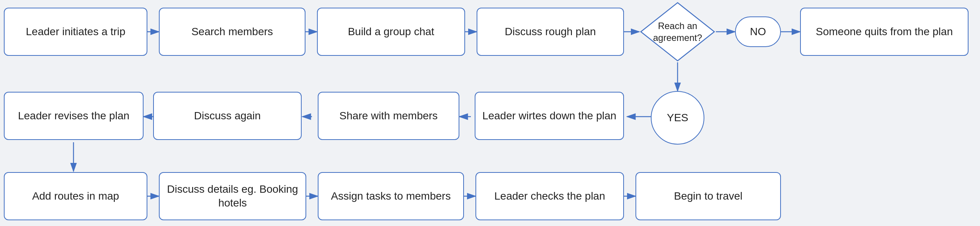 Image resolution: width=980 pixels, height=226 pixels. What do you see at coordinates (233, 196) in the screenshot?
I see `node-discuss-details: Discuss details eg. Booking hotels` at bounding box center [233, 196].